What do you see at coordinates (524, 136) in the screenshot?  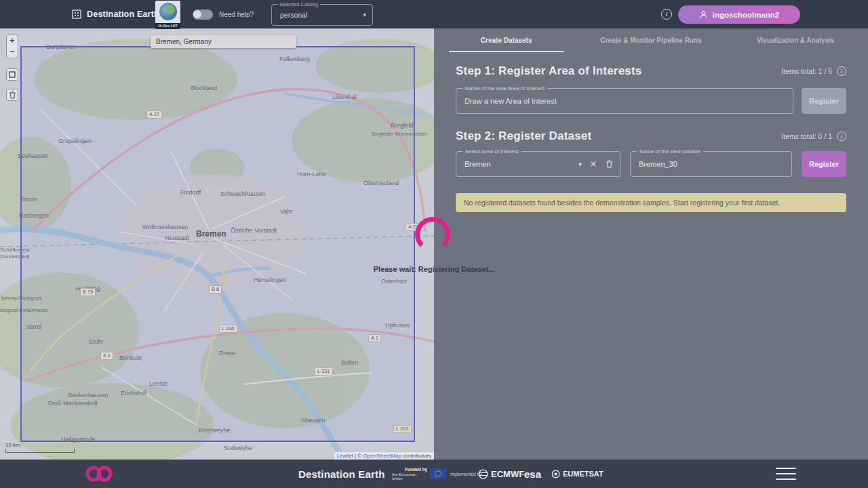 I see `step2-title: Step 2: Register Dataset` at bounding box center [524, 136].